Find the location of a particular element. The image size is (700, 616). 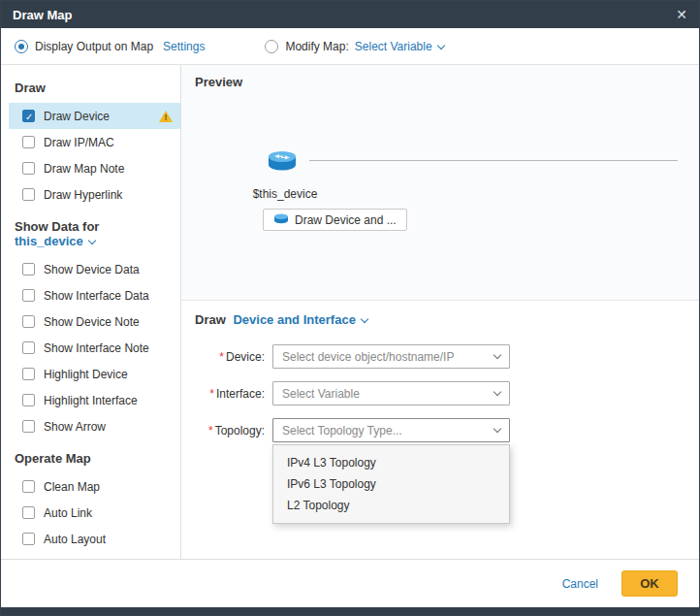

ok-button: OK is located at coordinates (650, 584).